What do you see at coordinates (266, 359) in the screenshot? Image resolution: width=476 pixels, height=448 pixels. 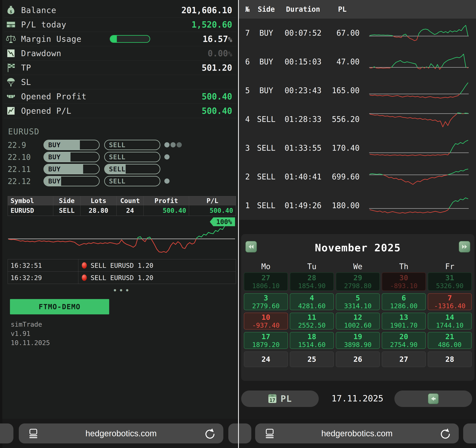 I see `calendar-day-cell: 24` at bounding box center [266, 359].